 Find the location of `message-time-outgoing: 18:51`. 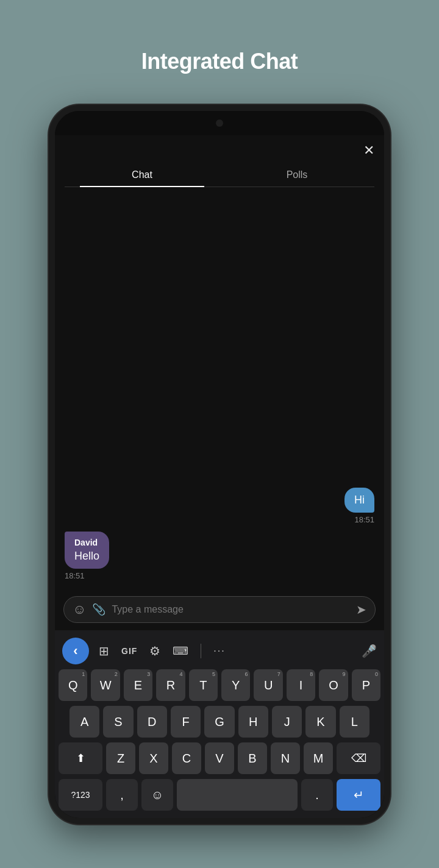

message-time-outgoing: 18:51 is located at coordinates (365, 519).